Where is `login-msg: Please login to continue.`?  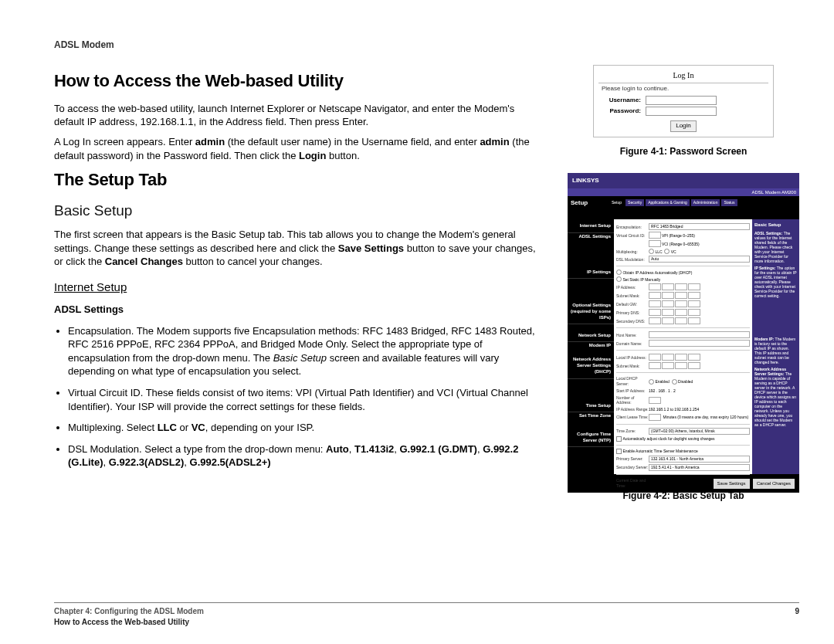 login-msg: Please login to continue. is located at coordinates (683, 90).